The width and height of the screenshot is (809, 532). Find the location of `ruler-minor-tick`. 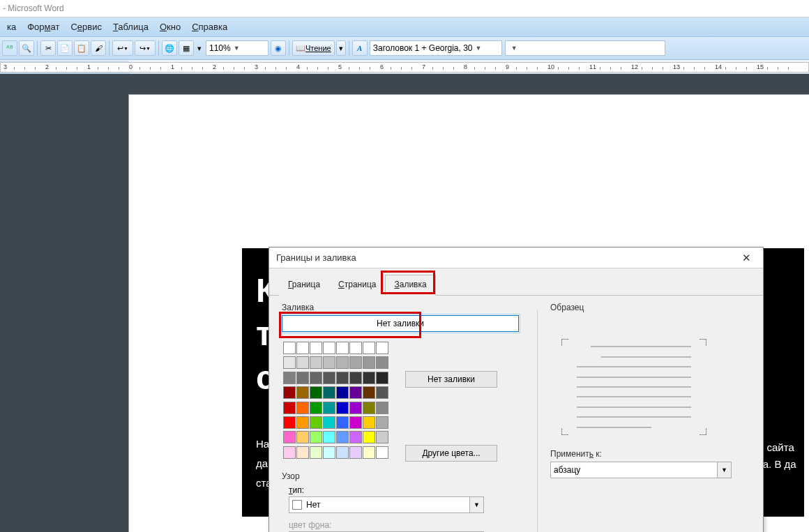

ruler-minor-tick is located at coordinates (516, 68).